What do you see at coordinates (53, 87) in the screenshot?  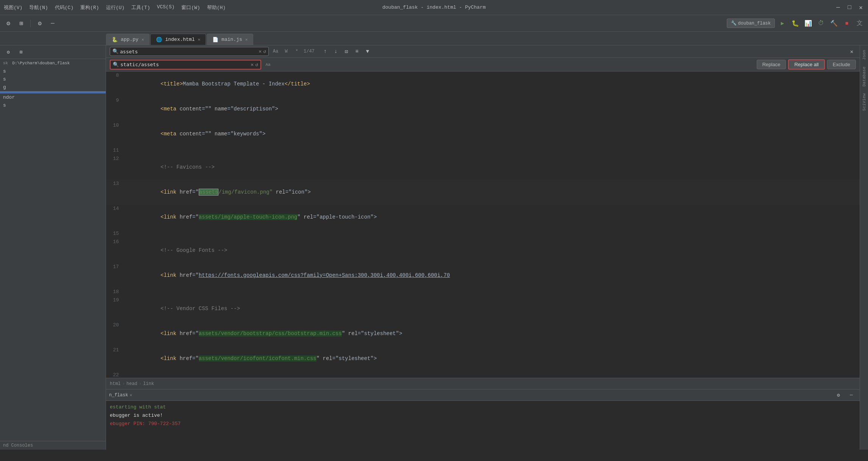 I see `sidebar-item-g: g` at bounding box center [53, 87].